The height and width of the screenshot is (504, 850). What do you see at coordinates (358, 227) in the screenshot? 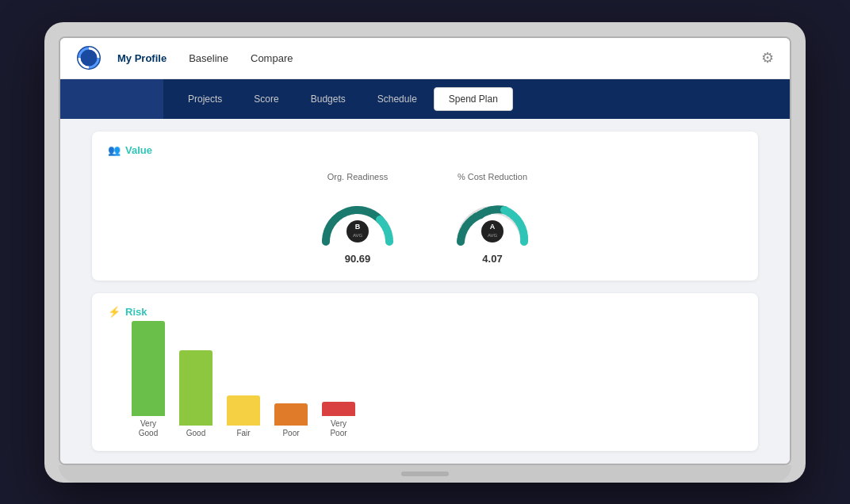
I see `svg-text: B` at bounding box center [358, 227].